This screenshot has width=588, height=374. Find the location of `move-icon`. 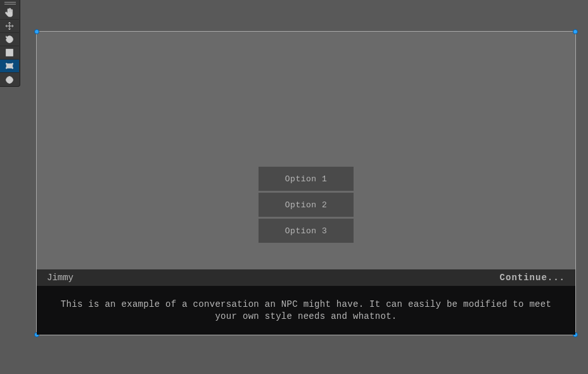

move-icon is located at coordinates (10, 26).